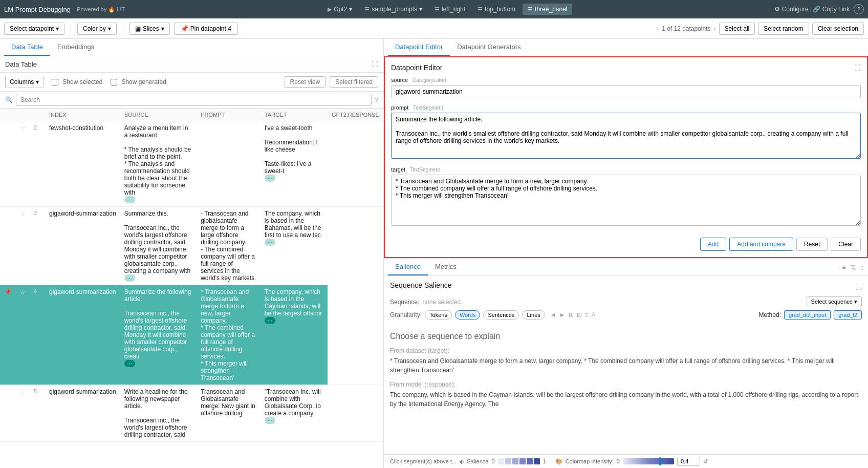 The width and height of the screenshot is (868, 468). What do you see at coordinates (553, 315) in the screenshot?
I see `num-up-icon: ◄` at bounding box center [553, 315].